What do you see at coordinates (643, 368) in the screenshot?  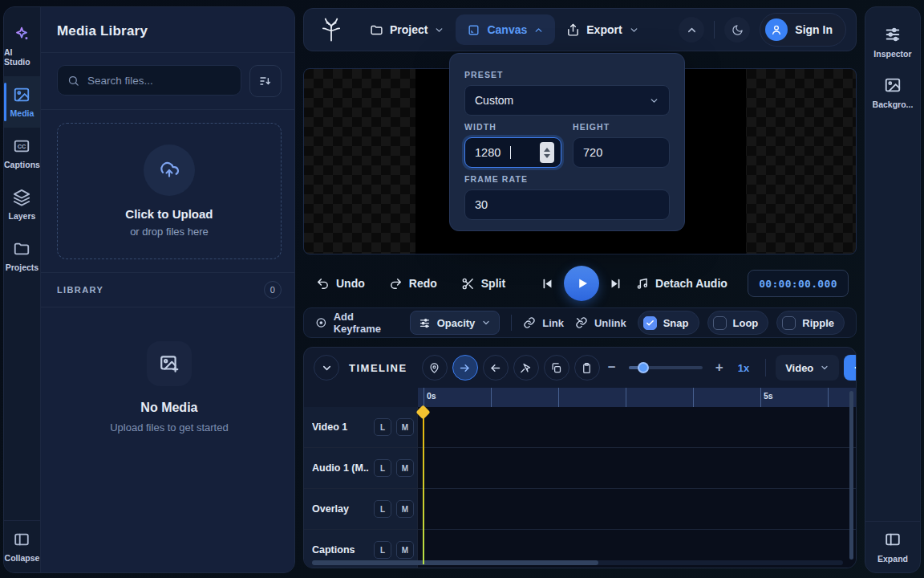 I see `zoom-slider-thumb` at bounding box center [643, 368].